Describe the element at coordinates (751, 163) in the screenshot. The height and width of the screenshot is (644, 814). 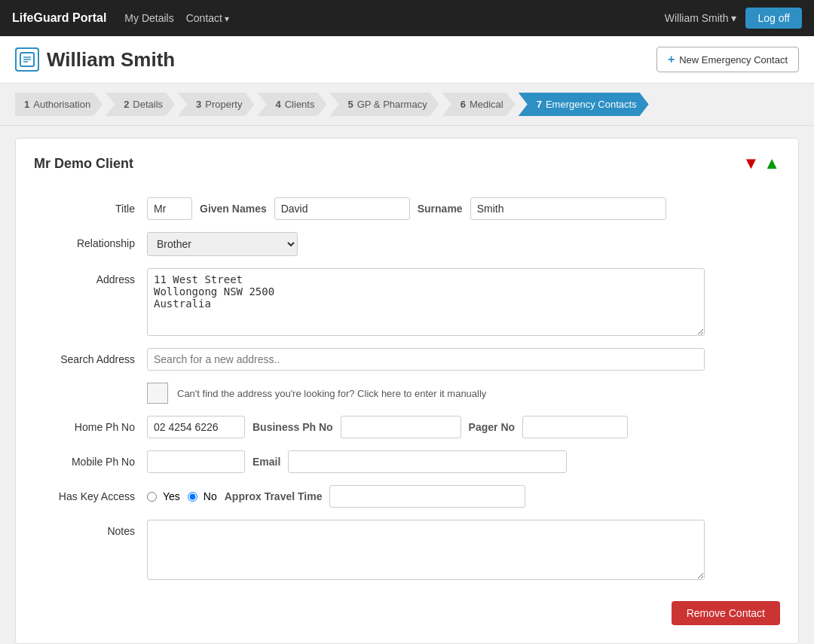
I see `move-down-icon: ▼` at that location.